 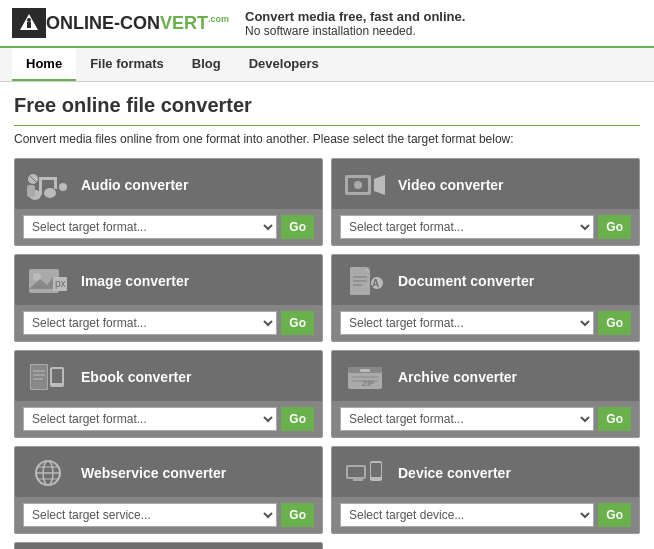 I want to click on webservice-converter-card: Webservice converter Select target servi…, so click(x=168, y=490).